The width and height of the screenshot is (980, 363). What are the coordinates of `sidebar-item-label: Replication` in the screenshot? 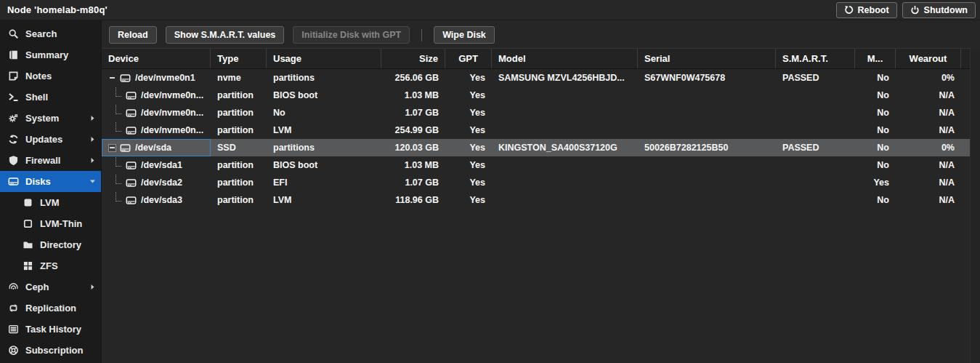 It's located at (61, 308).